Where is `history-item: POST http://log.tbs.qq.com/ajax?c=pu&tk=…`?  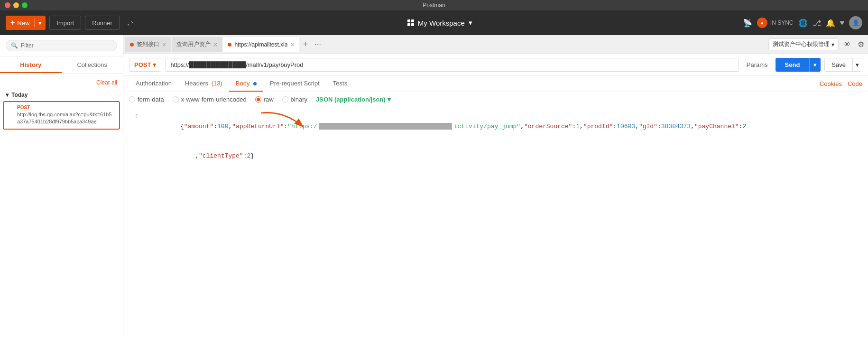
history-item: POST http://log.tbs.qq.com/ajax?c=pu&tk=… is located at coordinates (62, 115).